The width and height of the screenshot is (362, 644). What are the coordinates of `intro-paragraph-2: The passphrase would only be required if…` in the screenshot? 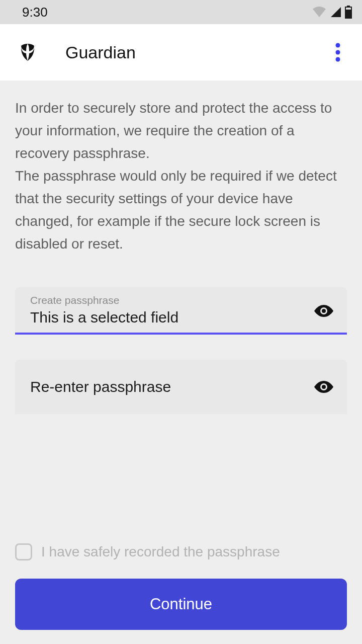 It's located at (176, 210).